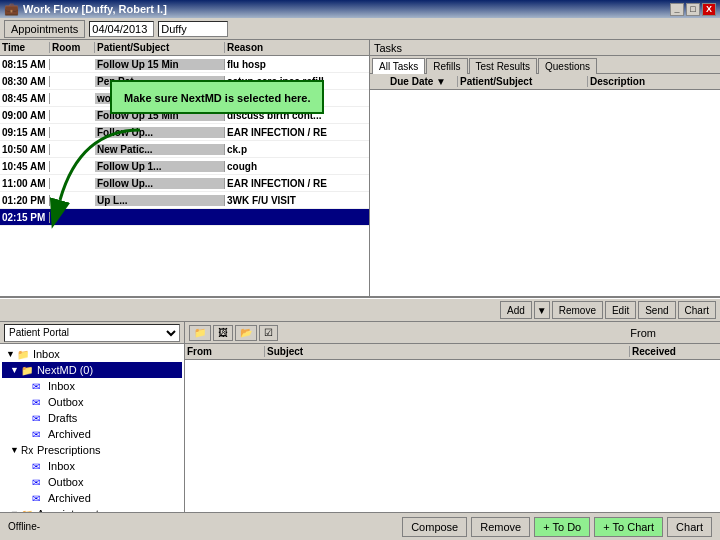  I want to click on col-patient-header: Patient/Subject, so click(160, 48).